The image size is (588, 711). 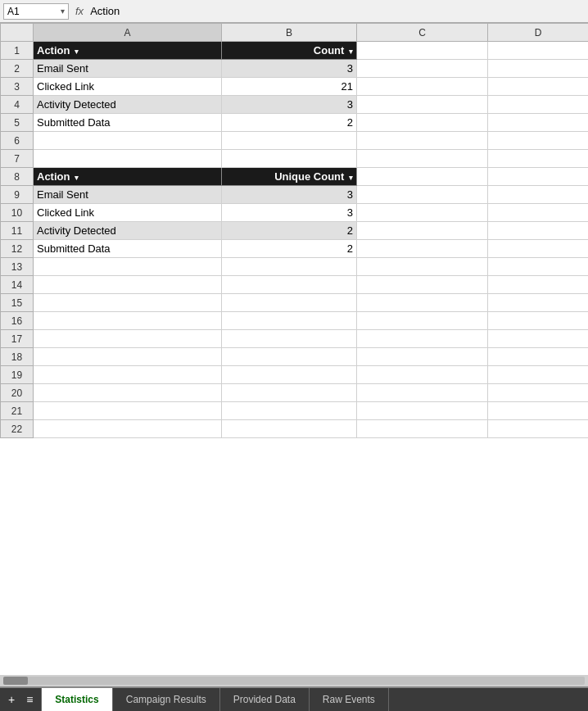 I want to click on cell-b9: 3, so click(x=290, y=195).